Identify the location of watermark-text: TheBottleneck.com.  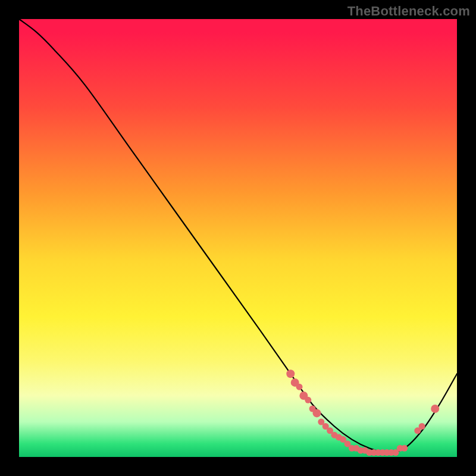
(409, 11).